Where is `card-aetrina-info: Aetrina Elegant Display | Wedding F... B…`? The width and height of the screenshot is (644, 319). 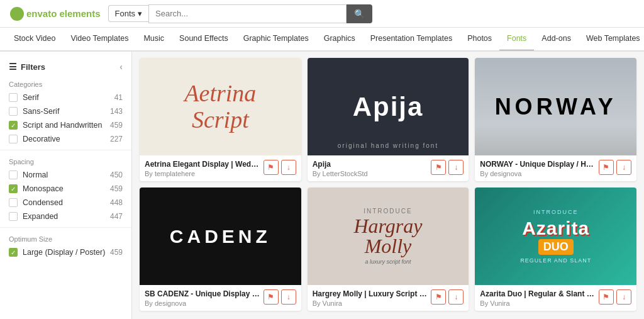 card-aetrina-info: Aetrina Elegant Display | Wedding F... B… is located at coordinates (220, 169).